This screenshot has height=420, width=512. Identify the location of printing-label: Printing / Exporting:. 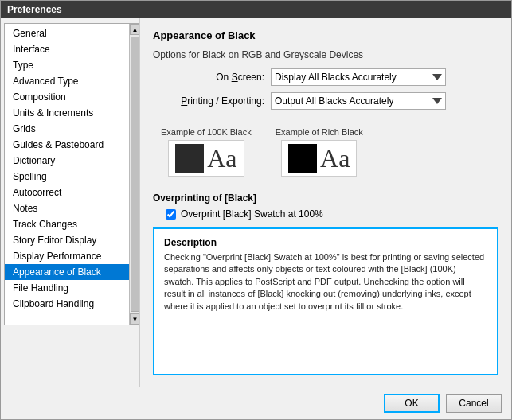
(209, 101).